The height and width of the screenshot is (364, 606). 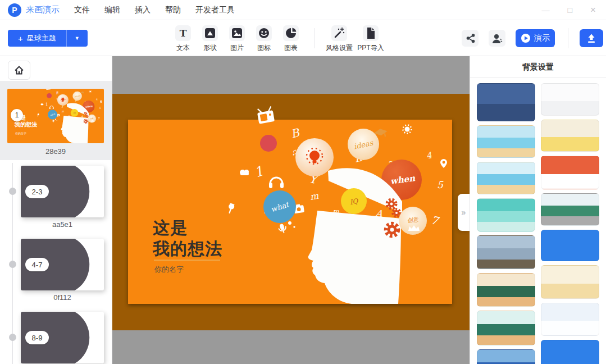 What do you see at coordinates (188, 238) in the screenshot?
I see `slide-title: 这是 我的想法` at bounding box center [188, 238].